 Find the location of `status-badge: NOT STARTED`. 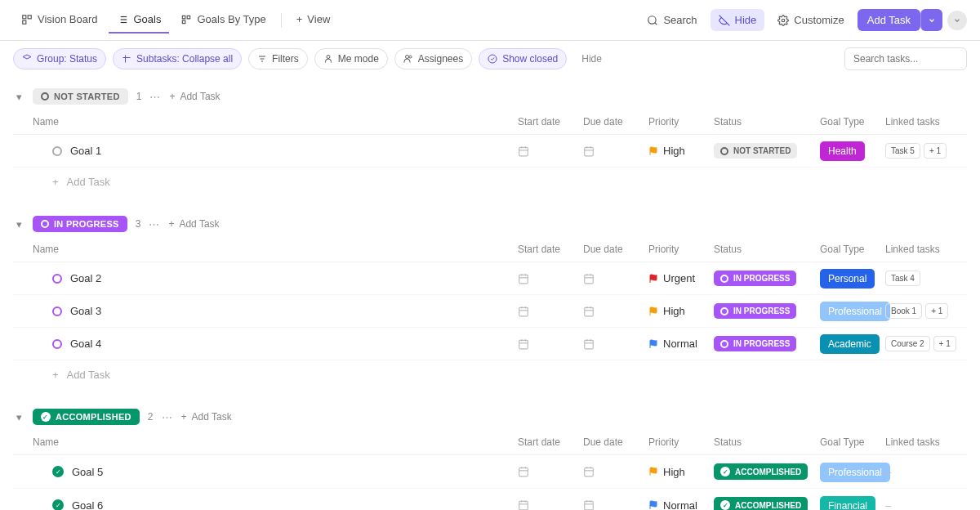

status-badge: NOT STARTED is located at coordinates (80, 96).